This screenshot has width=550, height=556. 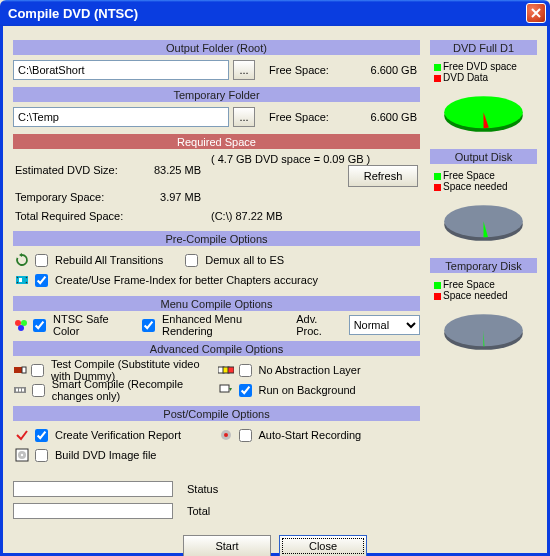 What do you see at coordinates (42, 456) in the screenshot?
I see `build-image-checkbox` at bounding box center [42, 456].